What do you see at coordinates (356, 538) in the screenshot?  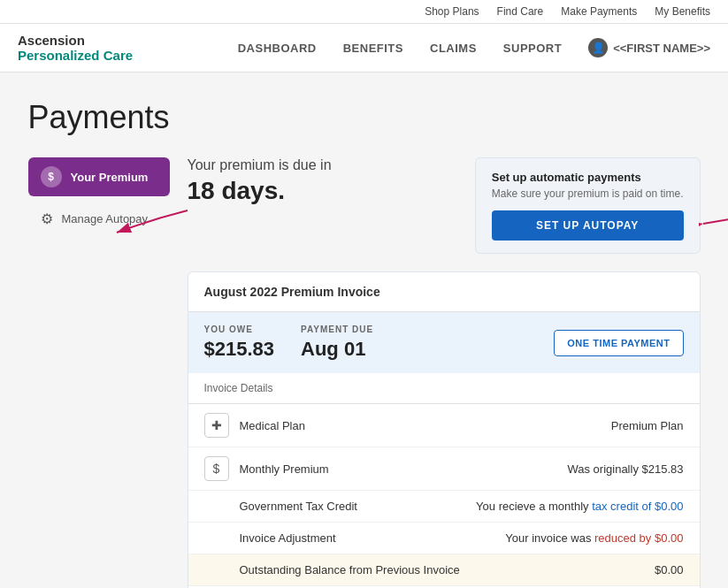 I see `invoice-adjustment-label: Invoice Adjustment` at bounding box center [356, 538].